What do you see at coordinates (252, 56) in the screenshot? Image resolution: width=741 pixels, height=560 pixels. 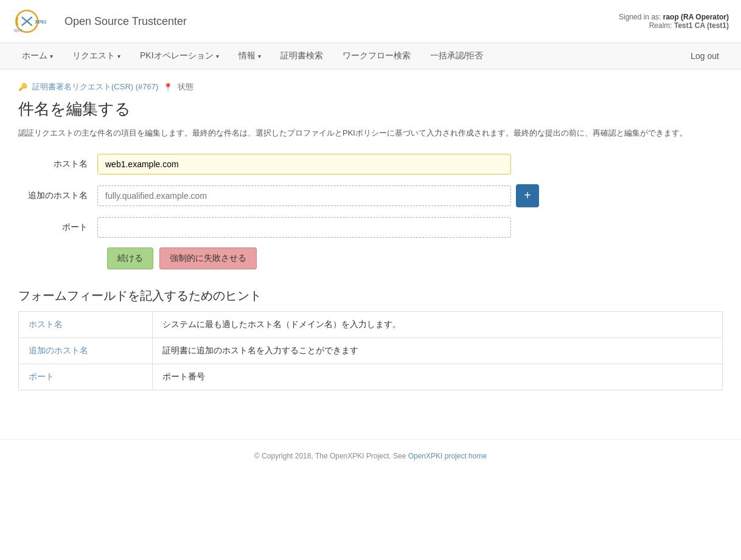 I see `navbar-left: ホーム ▾ リクエスト ▾ PKIオペレーション ▾ 情報 ▾ 証明書検索 ワー…` at bounding box center [252, 56].